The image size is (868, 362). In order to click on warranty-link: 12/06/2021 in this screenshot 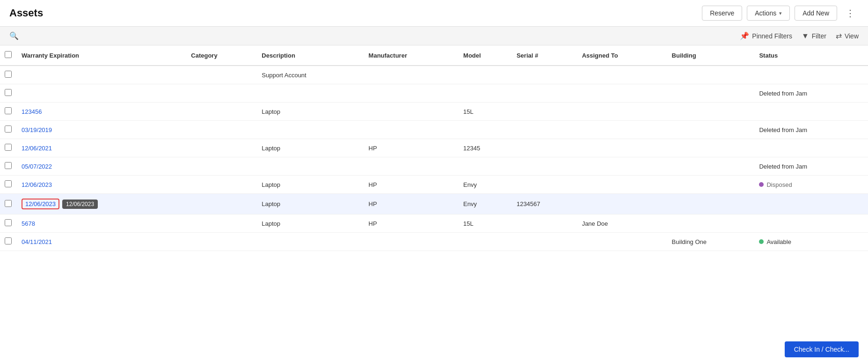, I will do `click(36, 148)`.